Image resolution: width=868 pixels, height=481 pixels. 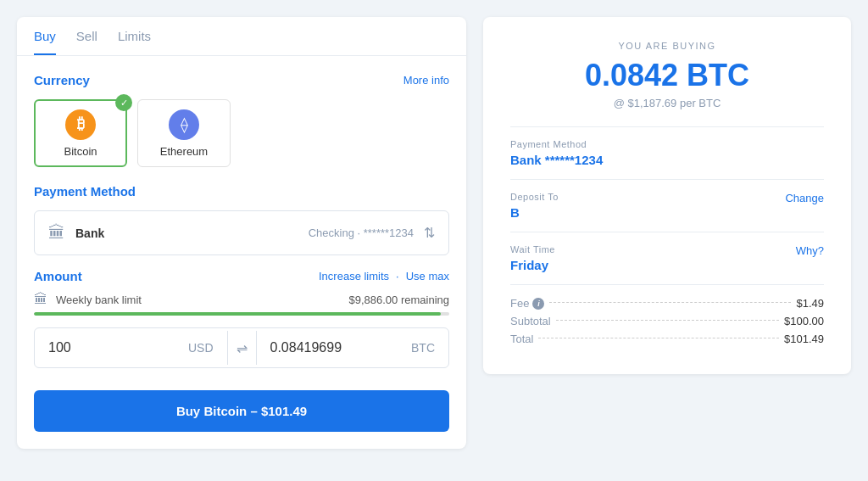 I want to click on receipt-deposit-value: B, so click(x=534, y=212).